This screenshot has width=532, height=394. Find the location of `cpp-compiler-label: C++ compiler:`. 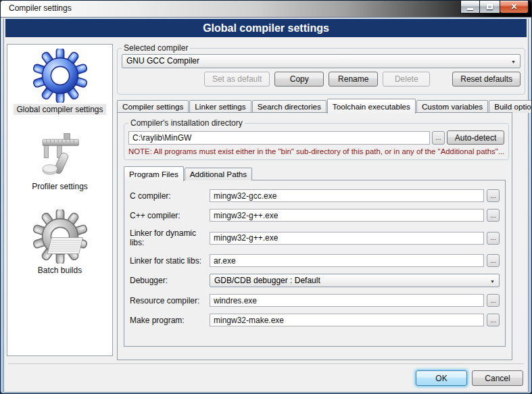

cpp-compiler-label: C++ compiler: is located at coordinates (170, 216).